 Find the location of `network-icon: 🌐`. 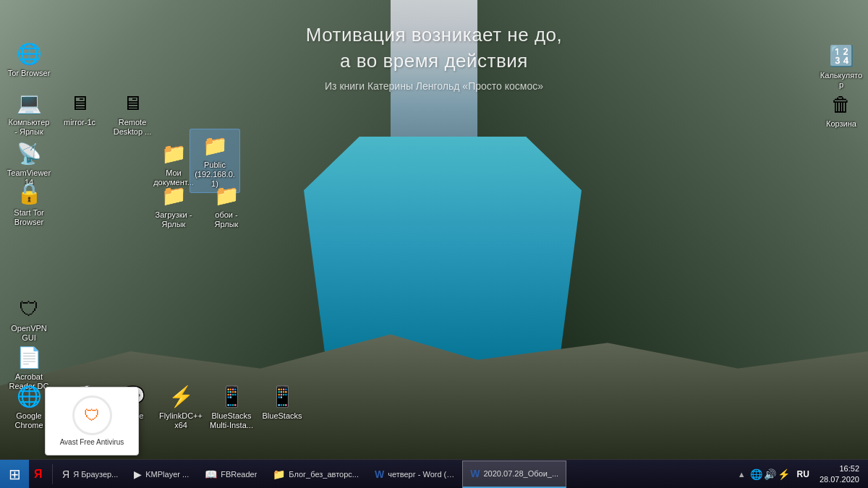

network-icon: 🌐 is located at coordinates (757, 474).